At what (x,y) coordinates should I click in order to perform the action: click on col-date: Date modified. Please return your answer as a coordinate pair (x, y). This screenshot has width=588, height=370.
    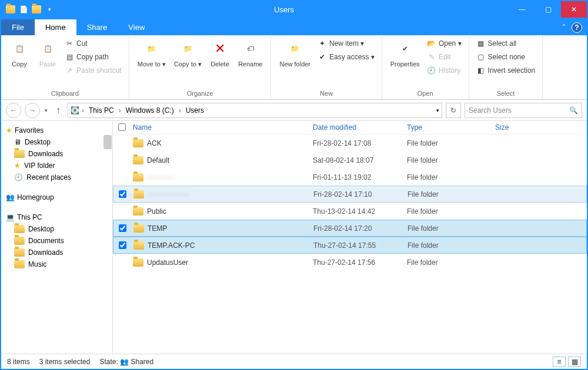
    Looking at the image, I should click on (360, 127).